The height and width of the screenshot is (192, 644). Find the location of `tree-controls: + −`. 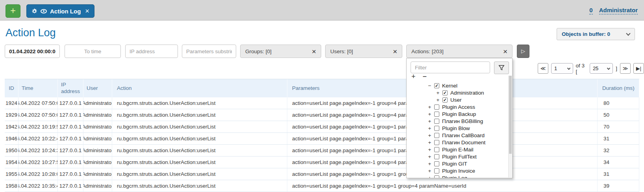

tree-controls: + − is located at coordinates (422, 76).